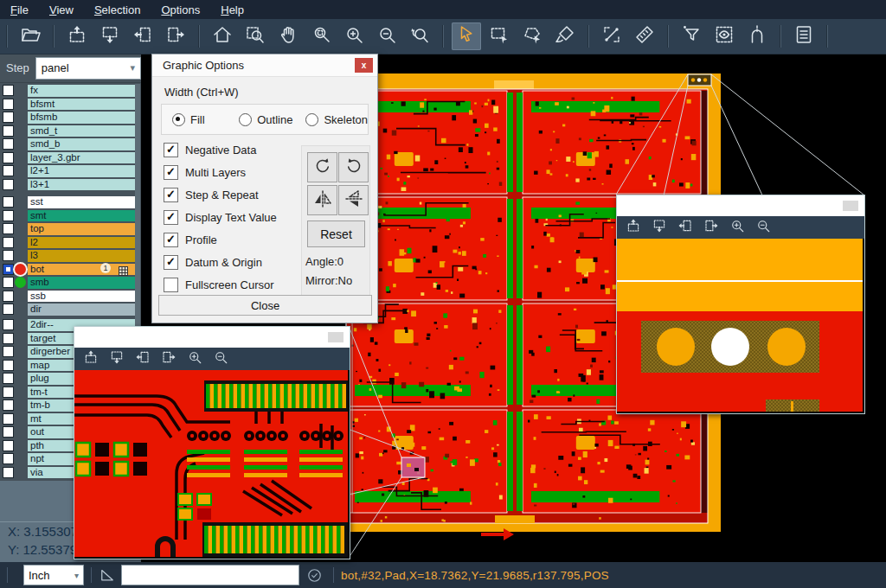 This screenshot has width=886, height=588. Describe the element at coordinates (118, 10) in the screenshot. I see `menu-selection: Selection` at that location.